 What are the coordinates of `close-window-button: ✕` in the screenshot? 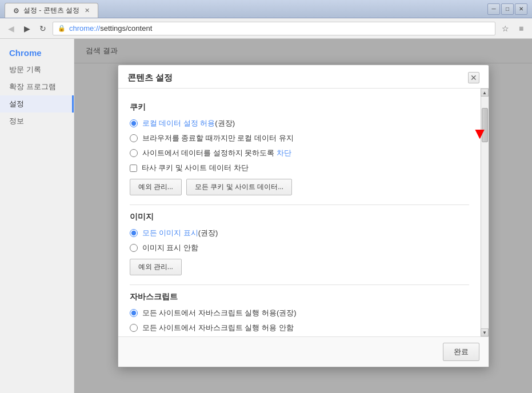 It's located at (521, 9).